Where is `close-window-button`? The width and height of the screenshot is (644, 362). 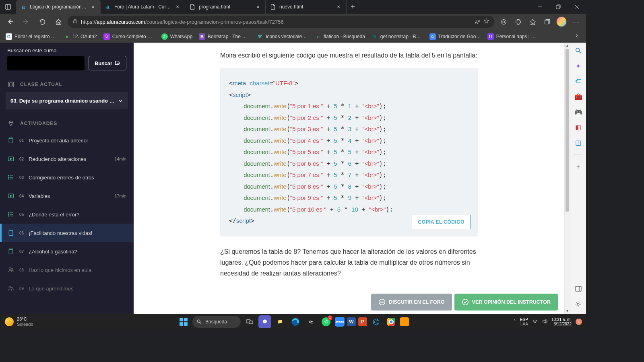
close-window-button is located at coordinates (577, 7).